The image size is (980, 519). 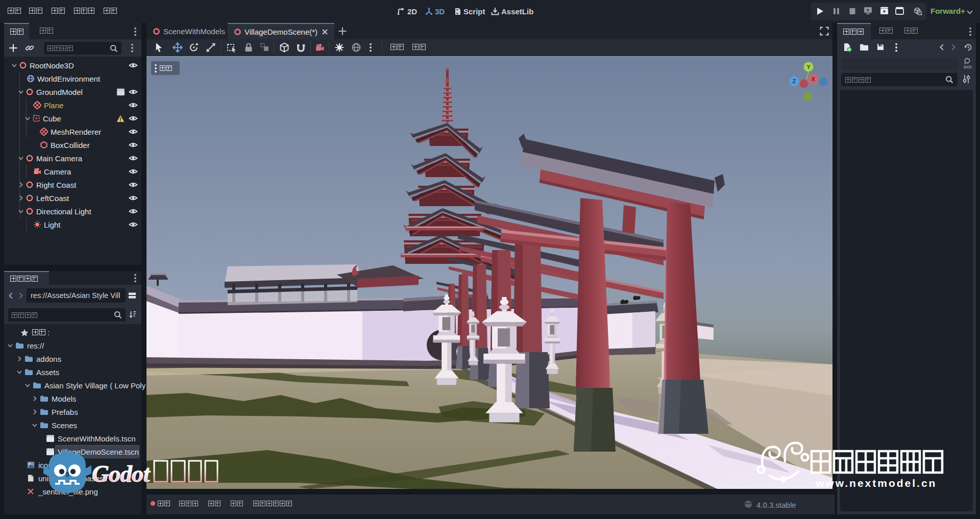 What do you see at coordinates (814, 79) in the screenshot?
I see `svg-text: X` at bounding box center [814, 79].